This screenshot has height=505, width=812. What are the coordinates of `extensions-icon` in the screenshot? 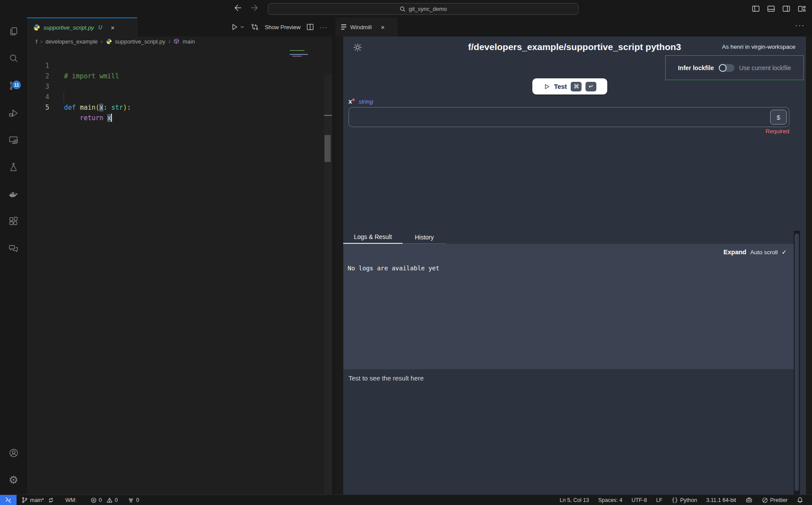 It's located at (14, 221).